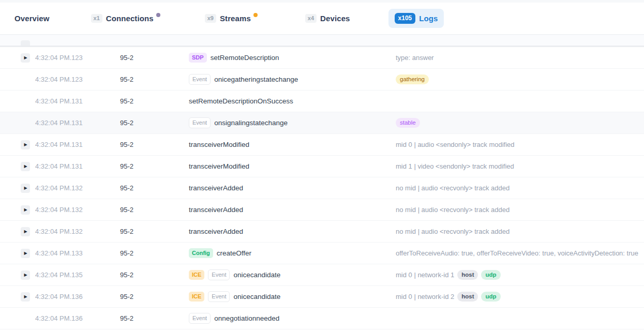 The height and width of the screenshot is (331, 644). Describe the element at coordinates (219, 145) in the screenshot. I see `event-name: transceiverModified` at that location.